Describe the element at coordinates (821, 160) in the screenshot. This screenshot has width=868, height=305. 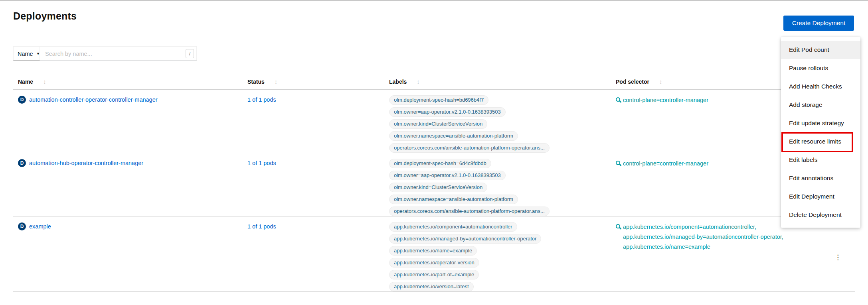
I see `menu-item-edit-labels: Edit labels` at that location.